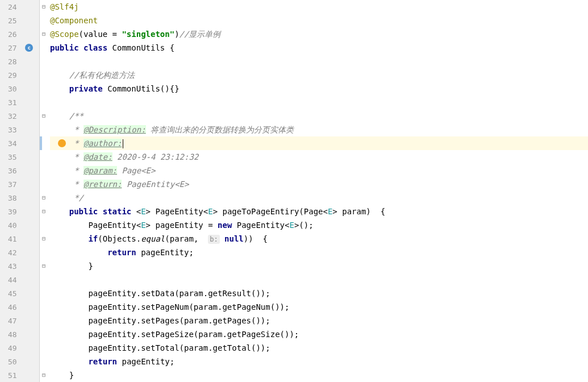 Image resolution: width=588 pixels, height=382 pixels. Describe the element at coordinates (177, 211) in the screenshot. I see `token-plain: > PageEntity<` at that location.